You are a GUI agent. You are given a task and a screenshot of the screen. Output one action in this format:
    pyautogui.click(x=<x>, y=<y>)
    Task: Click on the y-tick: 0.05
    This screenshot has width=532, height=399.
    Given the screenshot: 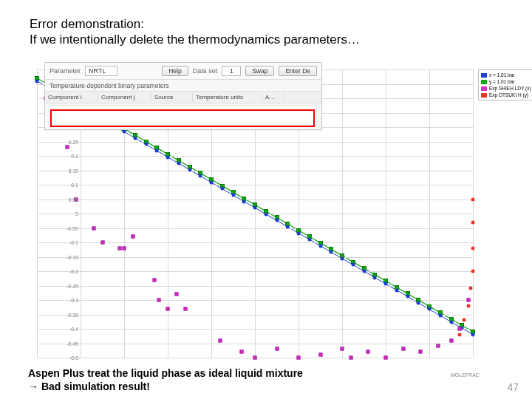 What is the action you would take?
    pyautogui.click(x=70, y=200)
    